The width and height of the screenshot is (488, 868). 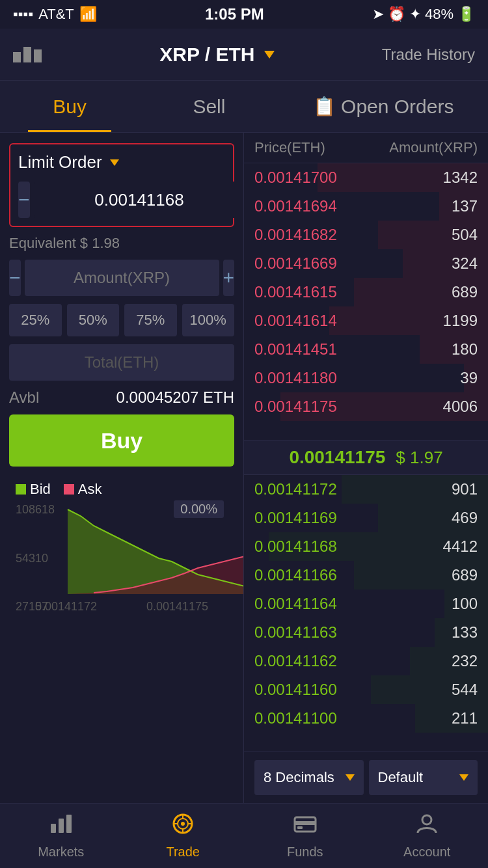 I want to click on nav-account: Account, so click(x=427, y=835).